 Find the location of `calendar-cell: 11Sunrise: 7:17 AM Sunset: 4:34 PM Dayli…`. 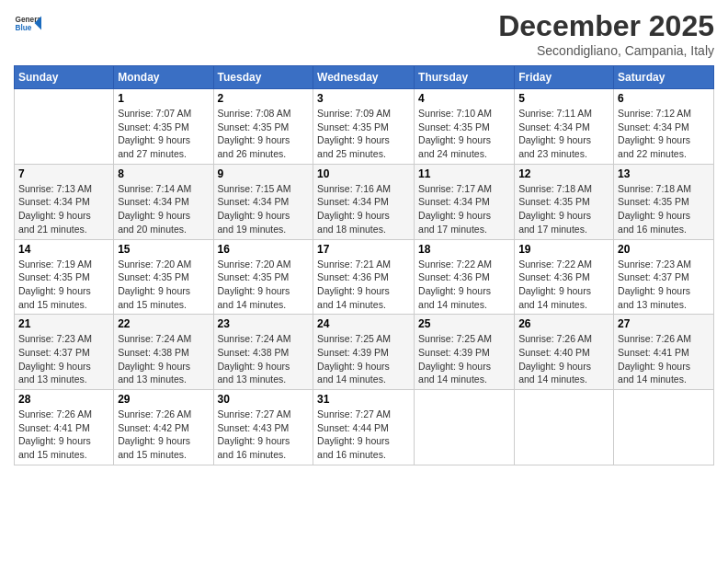

calendar-cell: 11Sunrise: 7:17 AM Sunset: 4:34 PM Dayli… is located at coordinates (465, 201).